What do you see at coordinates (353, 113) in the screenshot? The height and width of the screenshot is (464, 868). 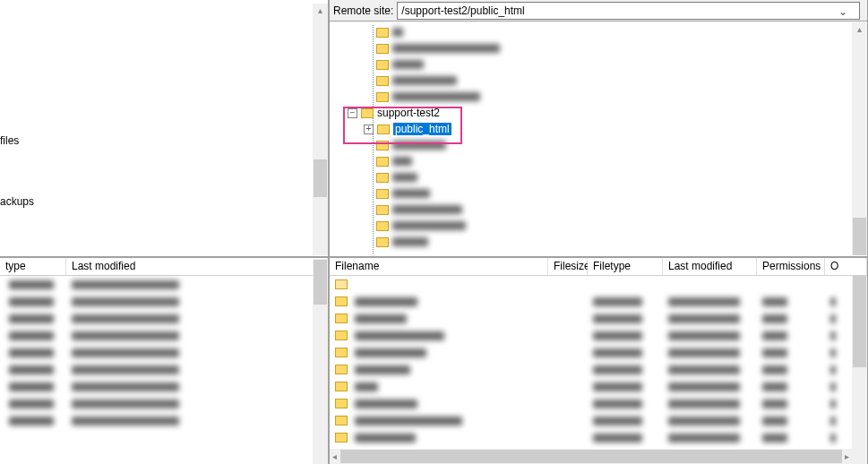 I see `collapse-icon: −` at bounding box center [353, 113].